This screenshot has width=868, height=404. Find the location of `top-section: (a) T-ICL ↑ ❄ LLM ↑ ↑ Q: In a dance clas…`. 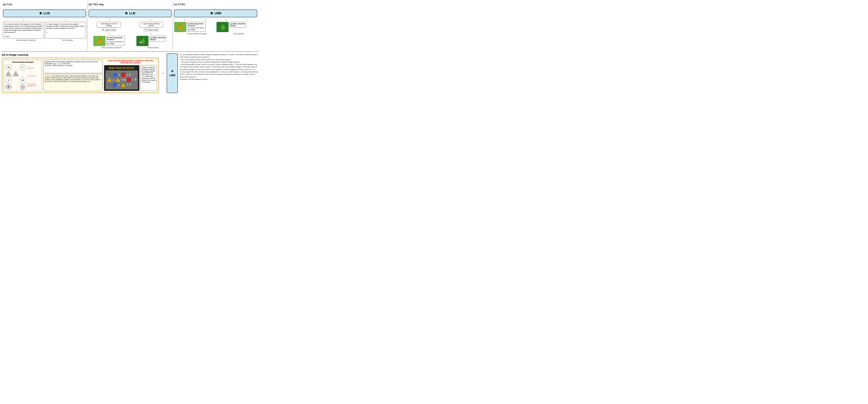

top-section: (a) T-ICL ↑ ❄ LLM ↑ ↑ Q: In a dance clas… is located at coordinates (130, 27).